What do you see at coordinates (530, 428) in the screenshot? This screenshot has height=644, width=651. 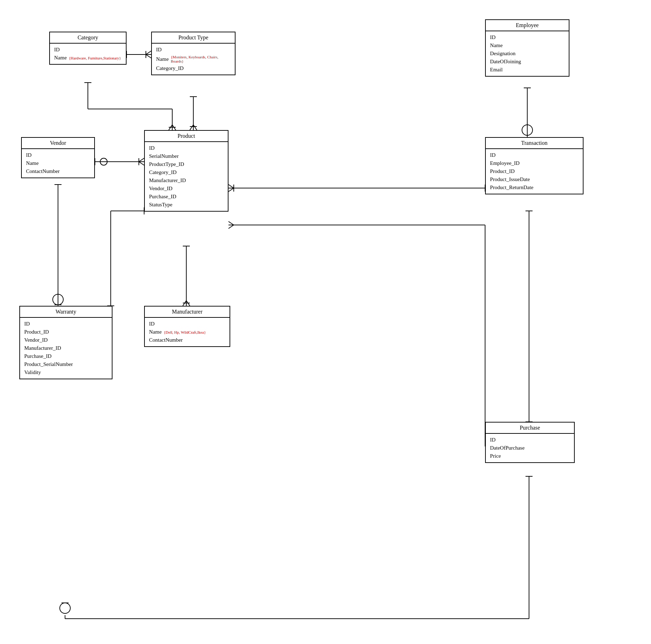 I see `entity-purchase-title: Purchase` at bounding box center [530, 428].